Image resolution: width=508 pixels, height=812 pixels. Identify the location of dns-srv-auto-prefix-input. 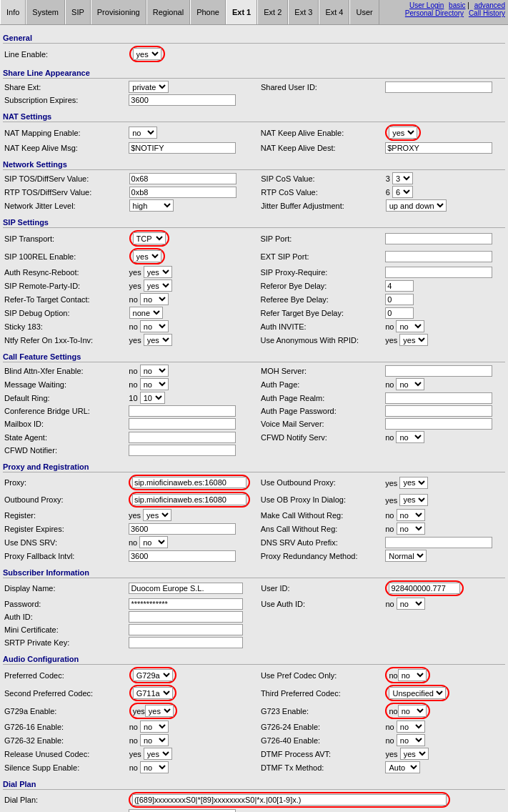
(439, 543).